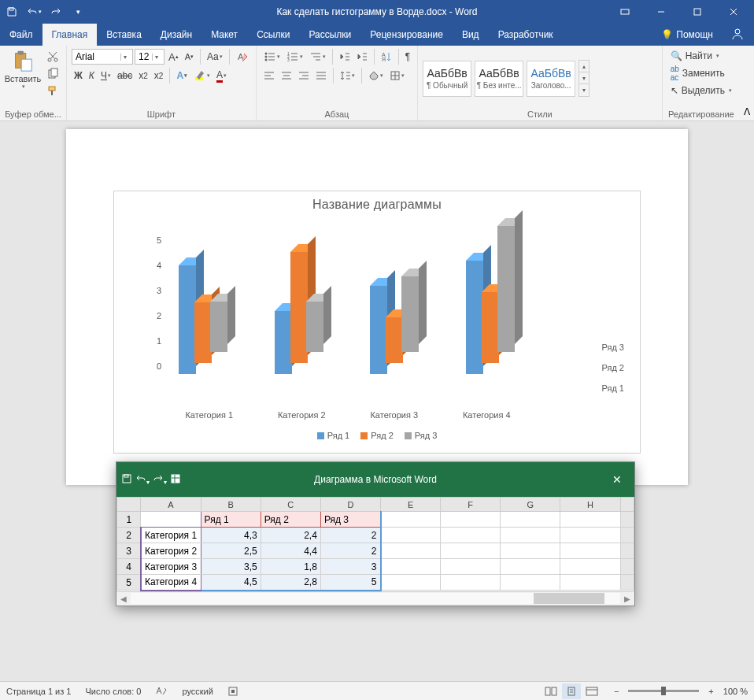 Image resolution: width=754 pixels, height=700 pixels. What do you see at coordinates (386, 57) in the screenshot?
I see `sort-icon: AЯ` at bounding box center [386, 57].